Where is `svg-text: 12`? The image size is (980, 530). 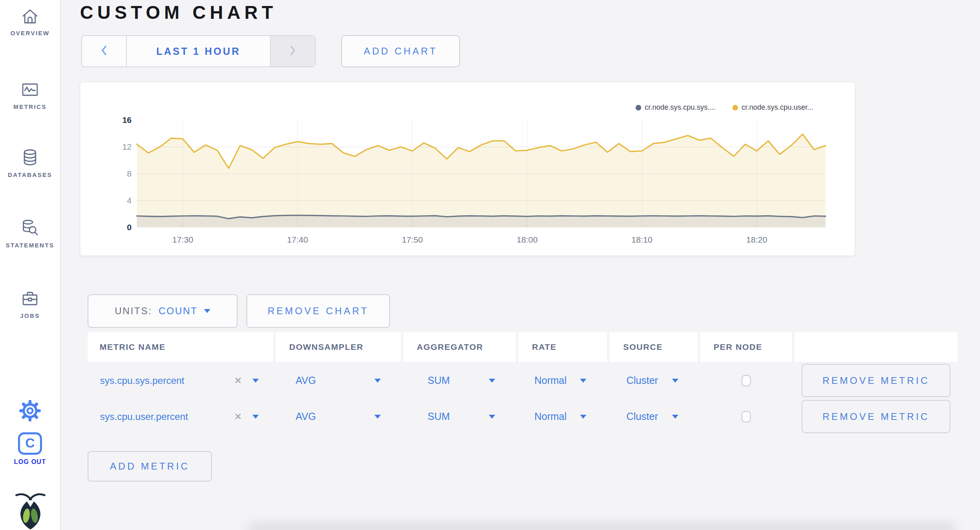
svg-text: 12 is located at coordinates (127, 147).